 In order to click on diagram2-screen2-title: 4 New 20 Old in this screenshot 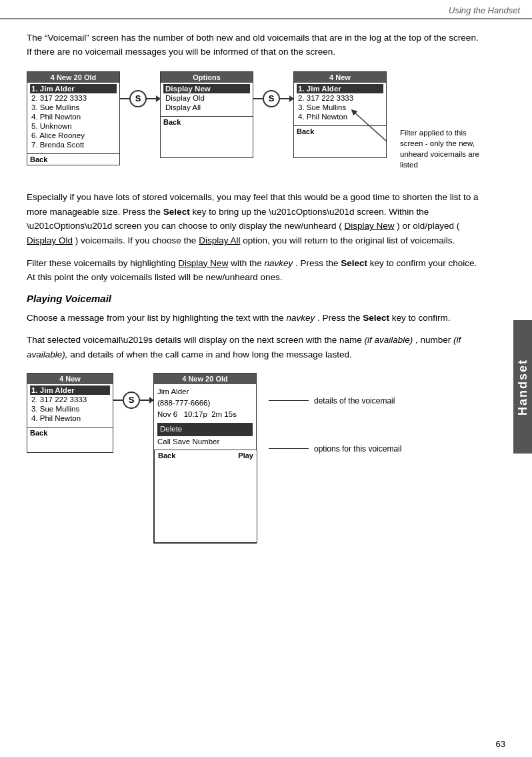, I will do `click(205, 379)`.